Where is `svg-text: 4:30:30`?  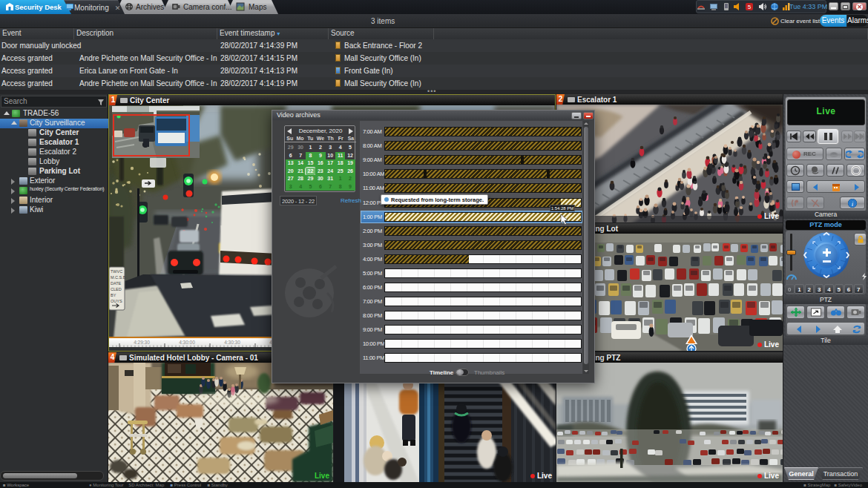
svg-text: 4:30:30 is located at coordinates (232, 343).